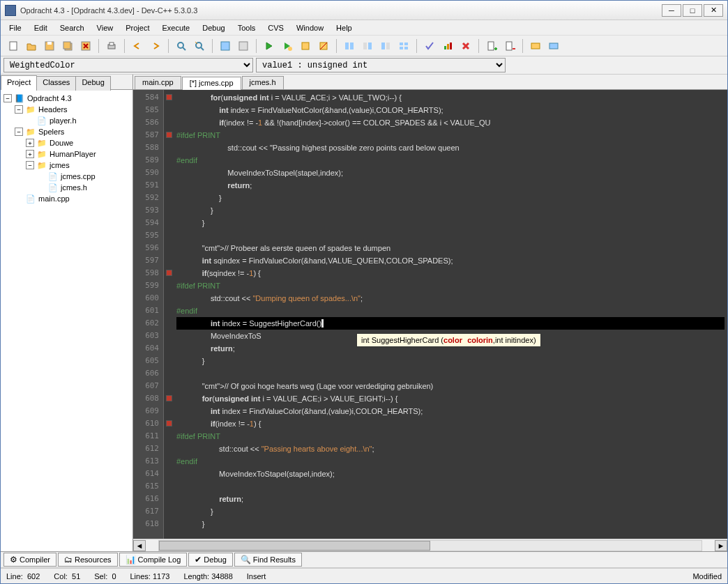 The image size is (728, 584). Describe the element at coordinates (287, 46) in the screenshot. I see `rebuild-icon` at that location.